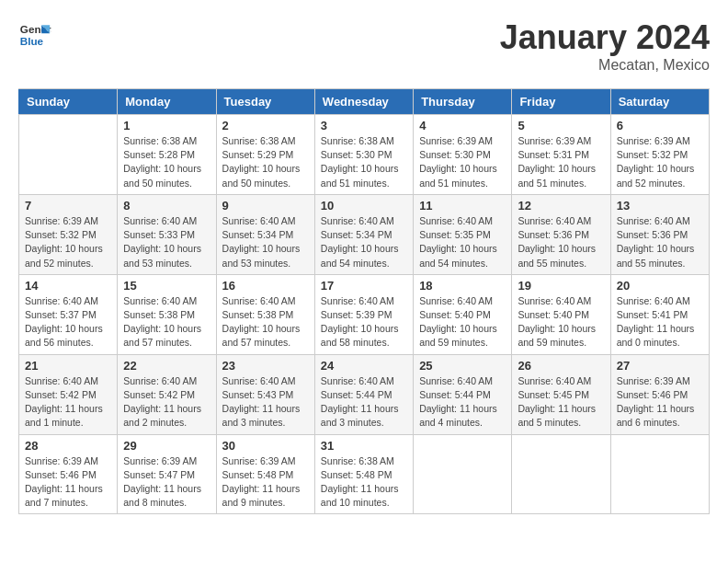 The width and height of the screenshot is (728, 563). Describe the element at coordinates (561, 403) in the screenshot. I see `day-info: Sunrise: 6:40 AM Sunset: 5:45 PM Dayligh…` at that location.